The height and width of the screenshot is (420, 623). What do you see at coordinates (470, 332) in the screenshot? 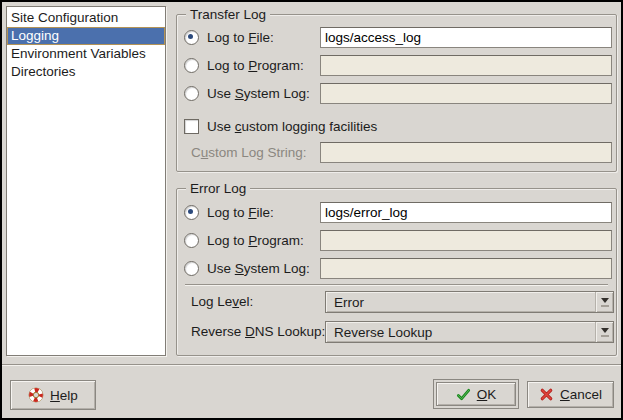
I see `reverse-dns-combo: Reverse Lookup` at bounding box center [470, 332].